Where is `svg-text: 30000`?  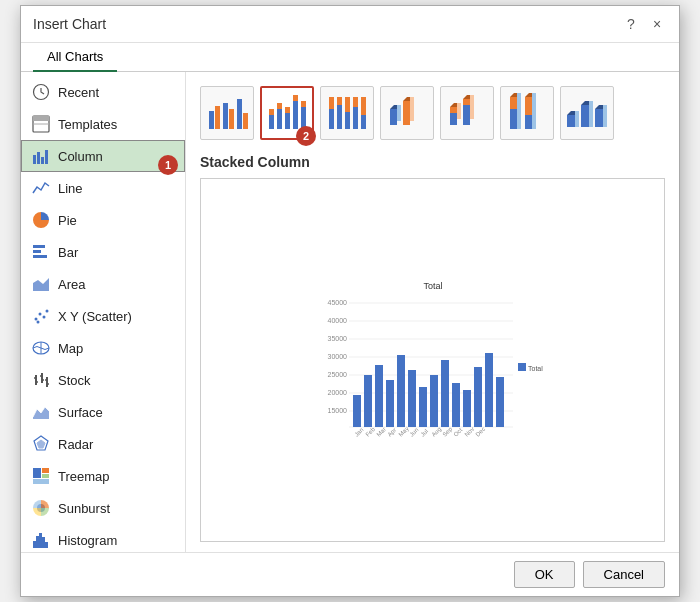
svg-text: 30000 is located at coordinates (337, 356).